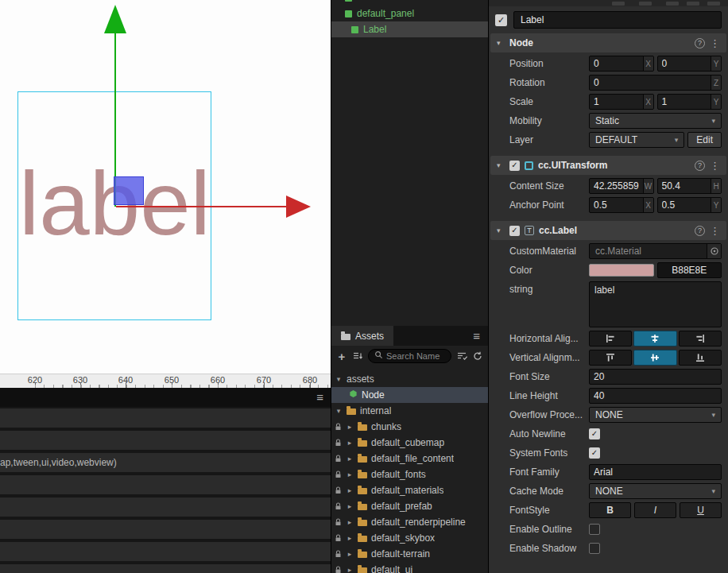 The width and height of the screenshot is (728, 573). I want to click on cache-mode-select: NONE ▾, so click(655, 491).